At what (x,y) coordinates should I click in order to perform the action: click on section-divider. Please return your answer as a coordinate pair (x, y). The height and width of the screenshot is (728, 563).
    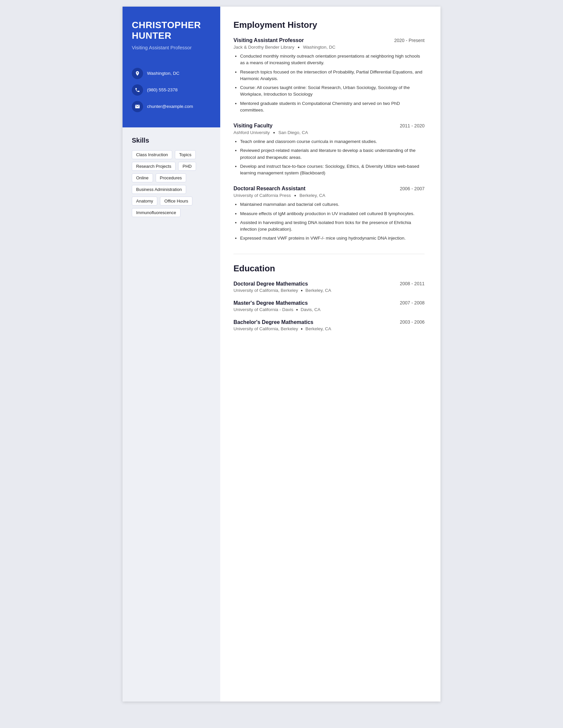
    Looking at the image, I should click on (329, 254).